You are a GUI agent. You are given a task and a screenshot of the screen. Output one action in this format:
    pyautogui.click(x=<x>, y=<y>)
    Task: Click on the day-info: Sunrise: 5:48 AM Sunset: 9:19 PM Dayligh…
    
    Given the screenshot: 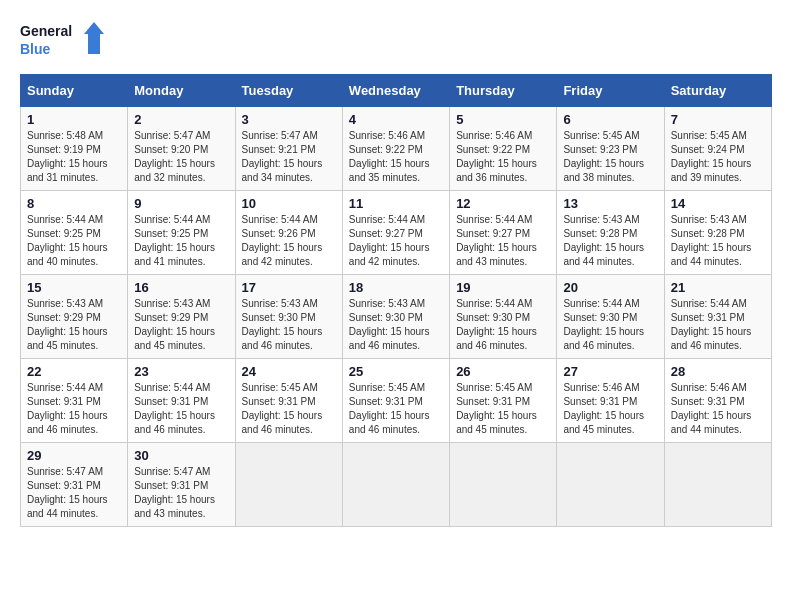 What is the action you would take?
    pyautogui.click(x=74, y=157)
    